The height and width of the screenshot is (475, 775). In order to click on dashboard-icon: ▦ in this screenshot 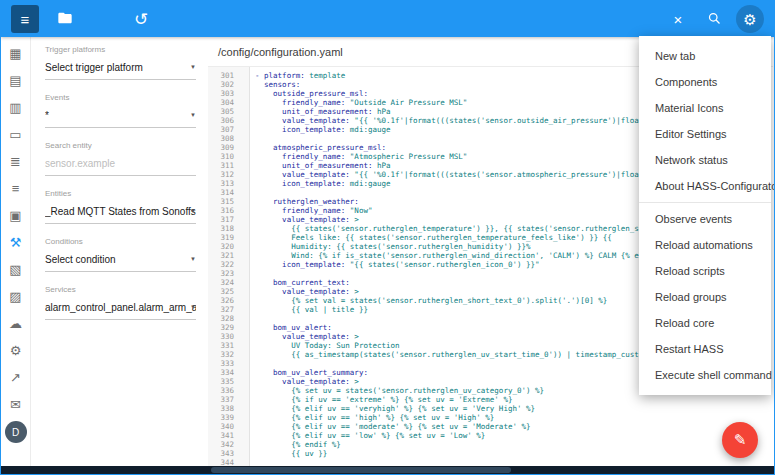, I will do `click(15, 54)`.